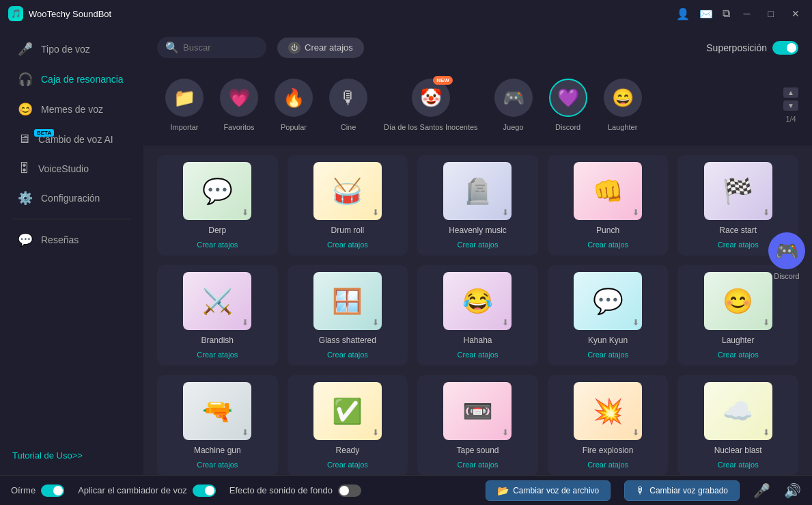 The width and height of the screenshot is (812, 505). What do you see at coordinates (792, 491) in the screenshot?
I see `speaker-button: 🔊` at bounding box center [792, 491].